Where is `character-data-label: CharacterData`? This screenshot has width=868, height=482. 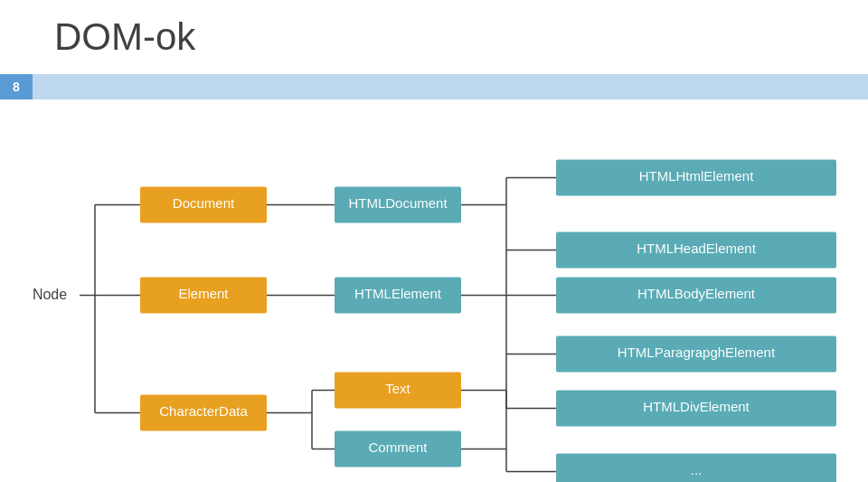
character-data-label: CharacterData is located at coordinates (203, 411).